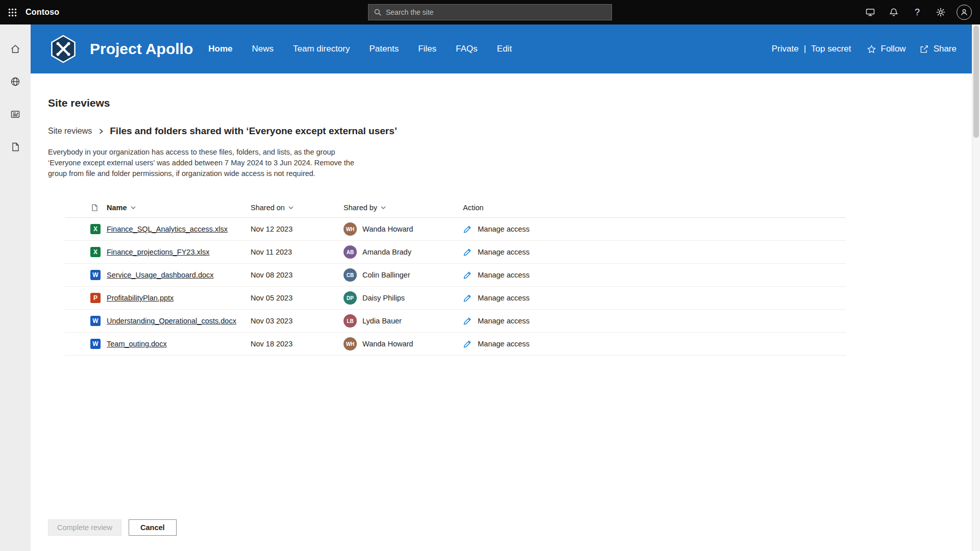 This screenshot has width=980, height=551. Describe the element at coordinates (272, 208) in the screenshot. I see `sort-shared-on-header: Shared on` at that location.